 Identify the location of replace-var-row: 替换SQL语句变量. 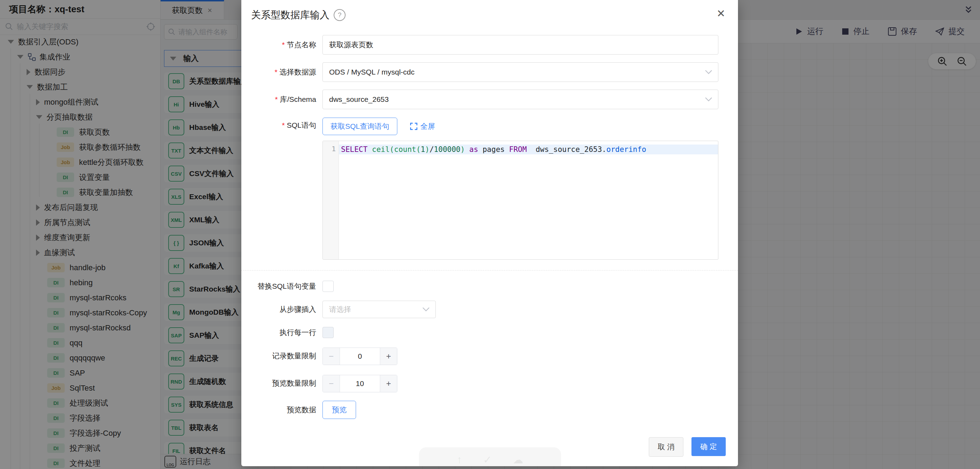
(485, 286).